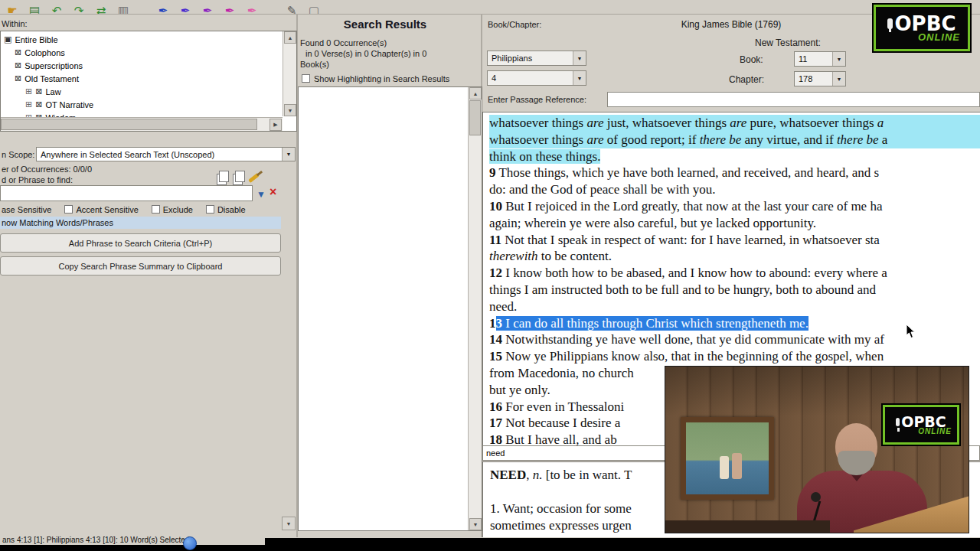 The width and height of the screenshot is (980, 551). What do you see at coordinates (185, 9) in the screenshot?
I see `highlighter-indigo-icon: ✒` at bounding box center [185, 9].